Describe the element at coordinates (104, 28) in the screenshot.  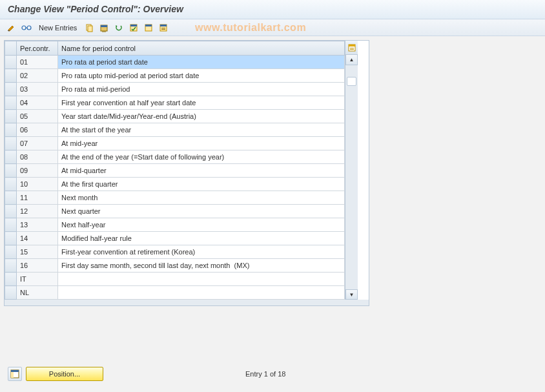
I see `delete-icon` at that location.